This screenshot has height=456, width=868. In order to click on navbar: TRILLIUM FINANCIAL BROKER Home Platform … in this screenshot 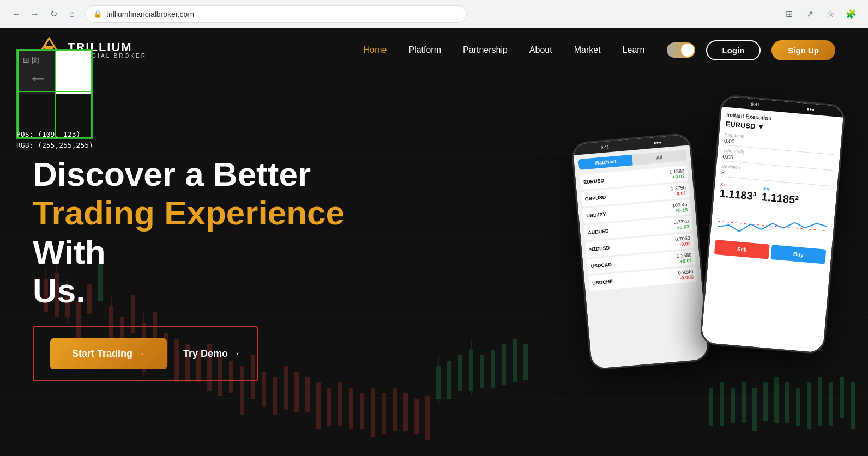, I will do `click(434, 50)`.